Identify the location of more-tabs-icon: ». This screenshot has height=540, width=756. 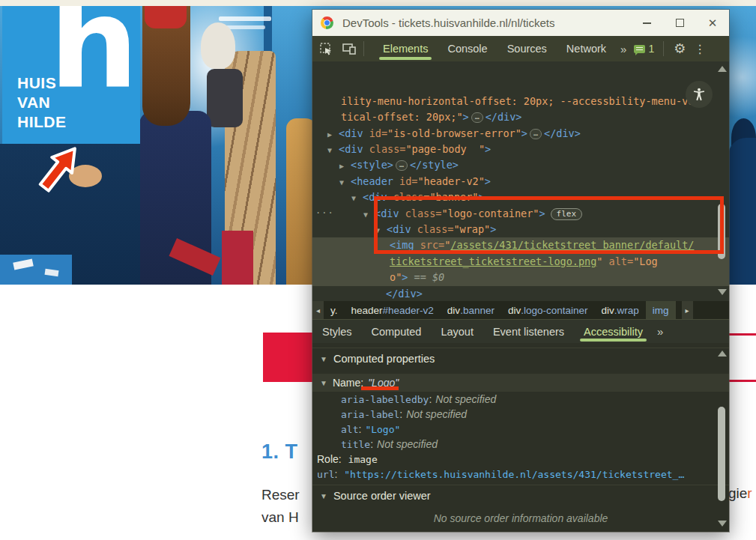
(623, 49).